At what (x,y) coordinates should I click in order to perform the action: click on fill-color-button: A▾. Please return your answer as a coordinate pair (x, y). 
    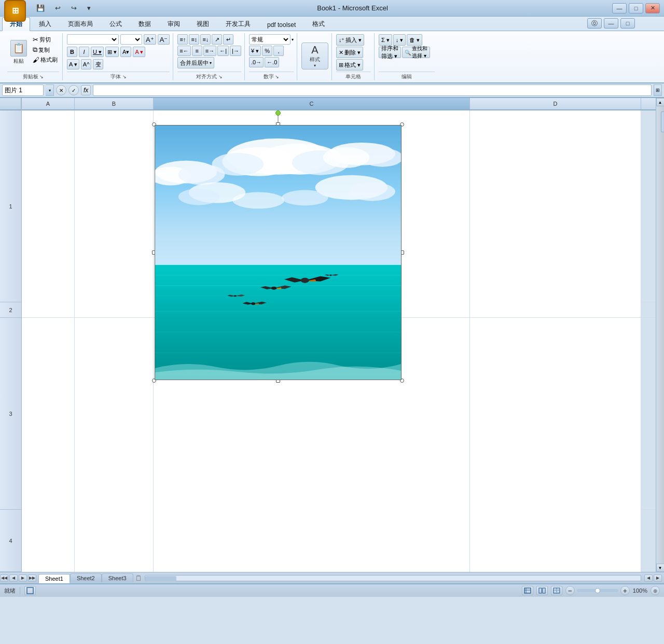
    Looking at the image, I should click on (126, 52).